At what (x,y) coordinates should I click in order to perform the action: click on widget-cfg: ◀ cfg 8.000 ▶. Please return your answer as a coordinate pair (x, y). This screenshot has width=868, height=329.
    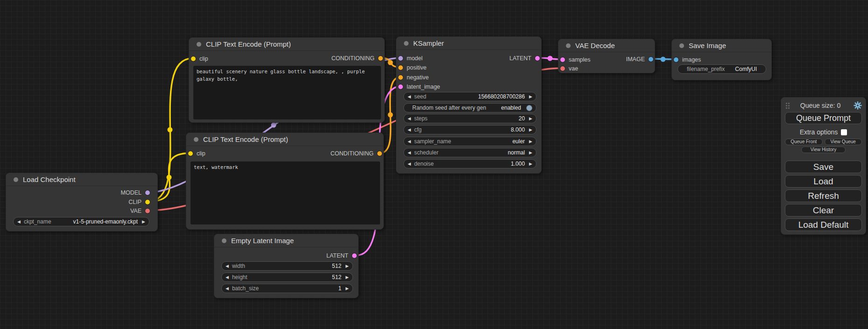
    Looking at the image, I should click on (470, 130).